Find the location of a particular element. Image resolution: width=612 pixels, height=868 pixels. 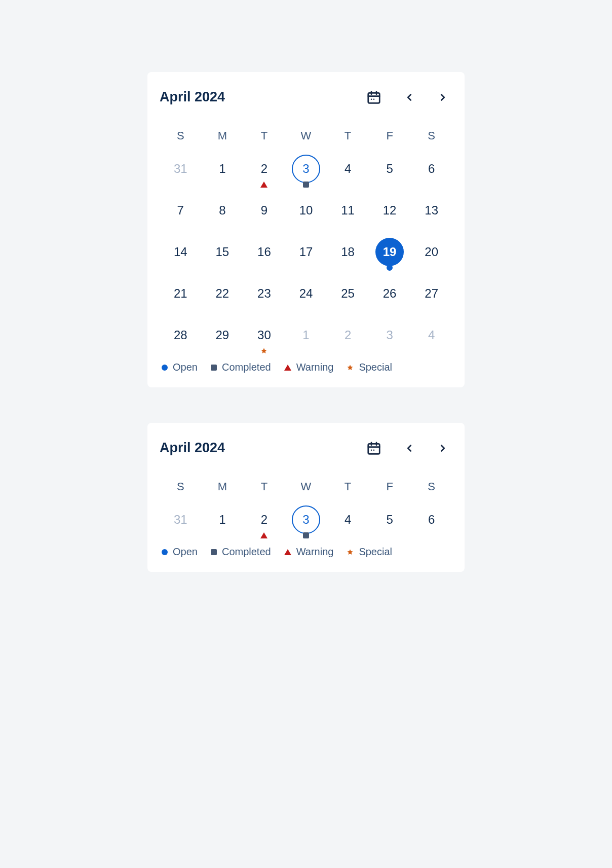

week-row: 14151617181920 is located at coordinates (306, 251).